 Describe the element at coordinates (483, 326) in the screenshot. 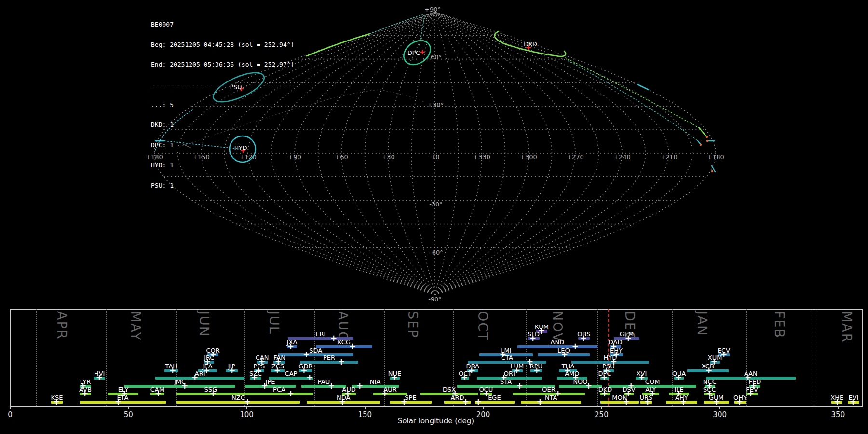

I see `month-label: OCT` at that location.